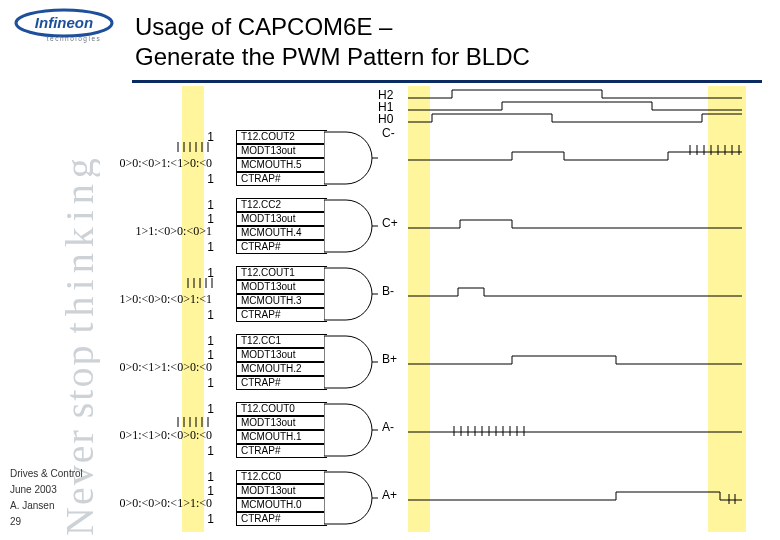  Describe the element at coordinates (46, 490) in the screenshot. I see `meta-date: June 2003` at that location.